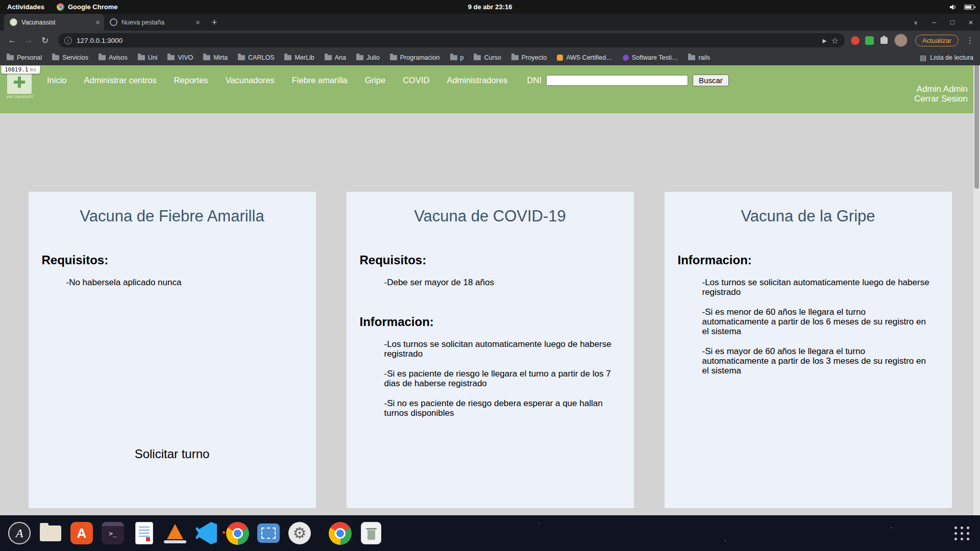 This screenshot has height=551, width=980. I want to click on focused-app-menu: Google Chrome, so click(87, 7).